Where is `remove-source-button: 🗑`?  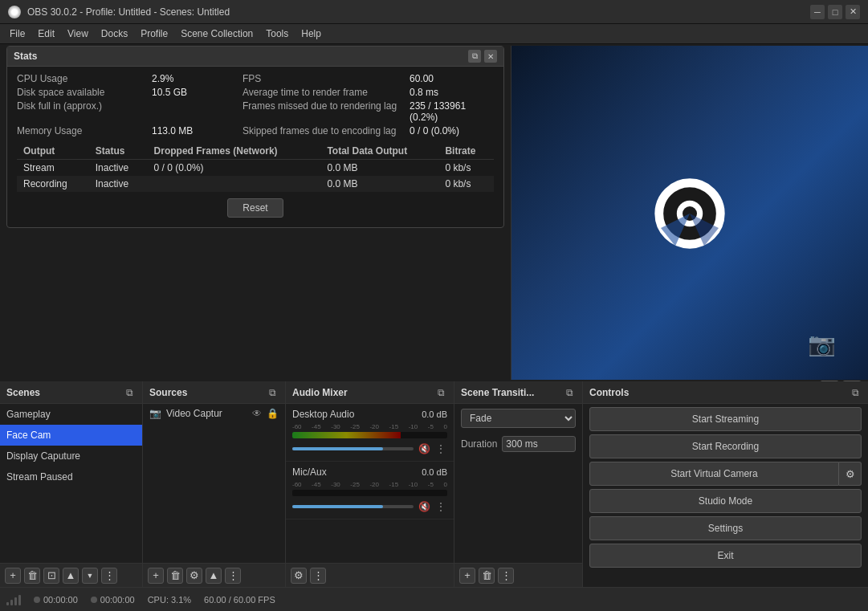 remove-source-button: 🗑 is located at coordinates (175, 576).